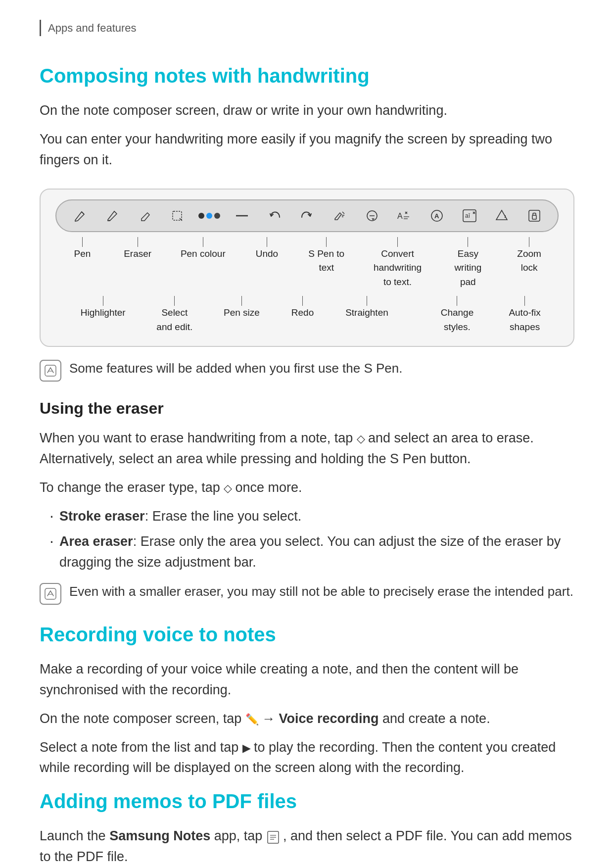  I want to click on label-redo: Redo, so click(303, 308).